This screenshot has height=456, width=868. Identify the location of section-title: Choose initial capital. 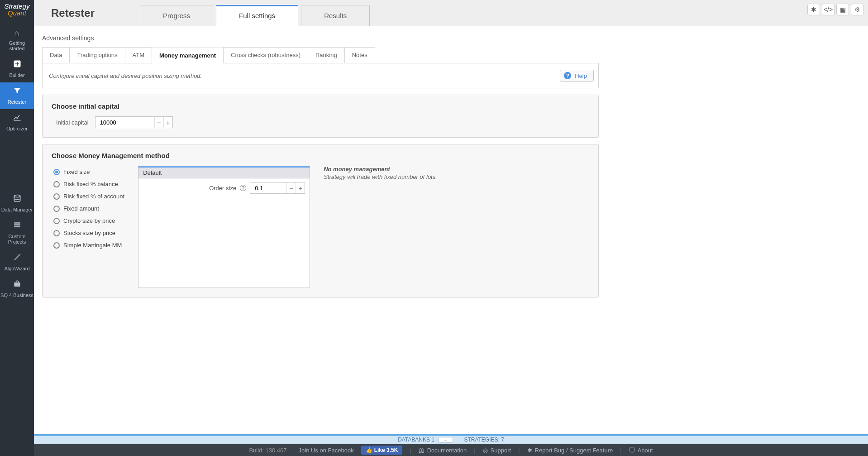
(320, 106).